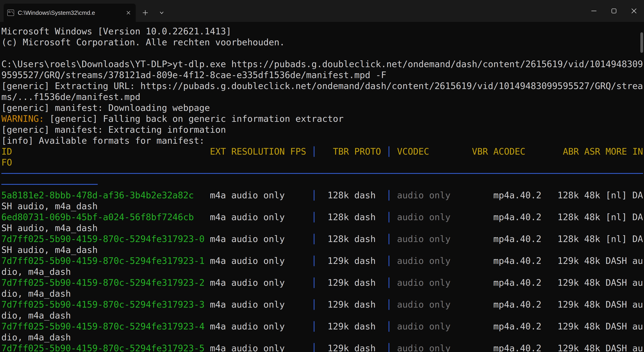 The width and height of the screenshot is (644, 352). I want to click on maximize-button, so click(614, 11).